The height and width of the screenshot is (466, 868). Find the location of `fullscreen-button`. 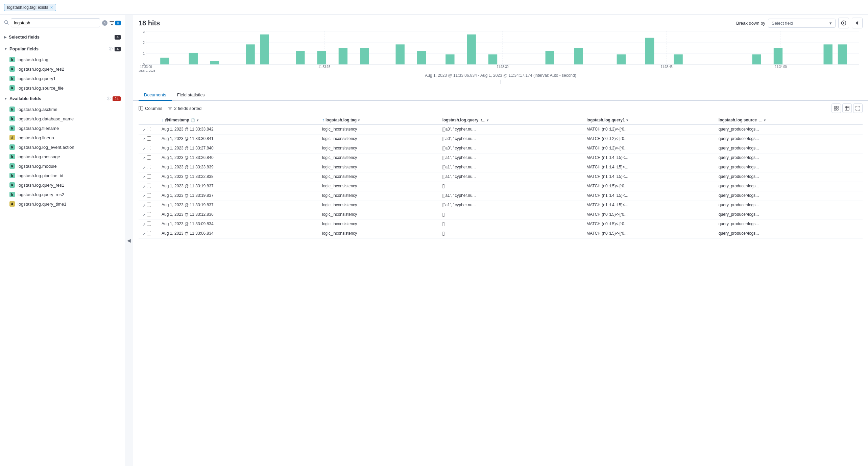

fullscreen-button is located at coordinates (858, 108).